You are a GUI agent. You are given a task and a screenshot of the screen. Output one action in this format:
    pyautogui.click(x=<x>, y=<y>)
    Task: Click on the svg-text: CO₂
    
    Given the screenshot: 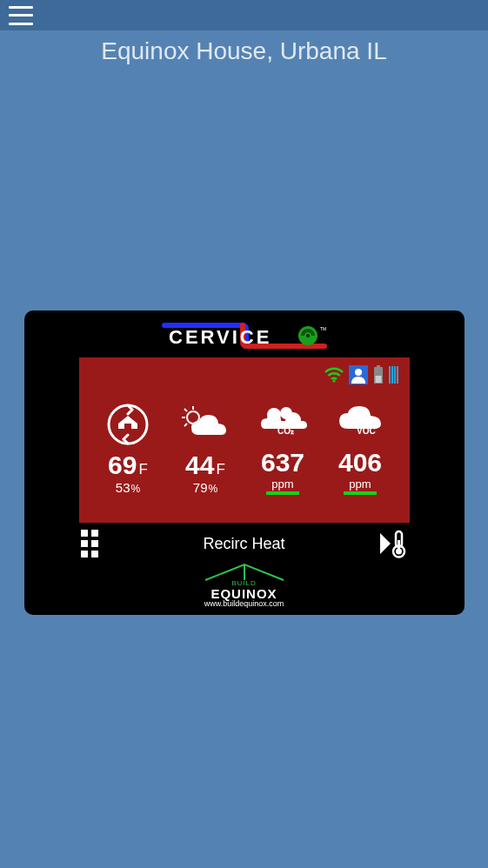 What is the action you would take?
    pyautogui.click(x=285, y=431)
    